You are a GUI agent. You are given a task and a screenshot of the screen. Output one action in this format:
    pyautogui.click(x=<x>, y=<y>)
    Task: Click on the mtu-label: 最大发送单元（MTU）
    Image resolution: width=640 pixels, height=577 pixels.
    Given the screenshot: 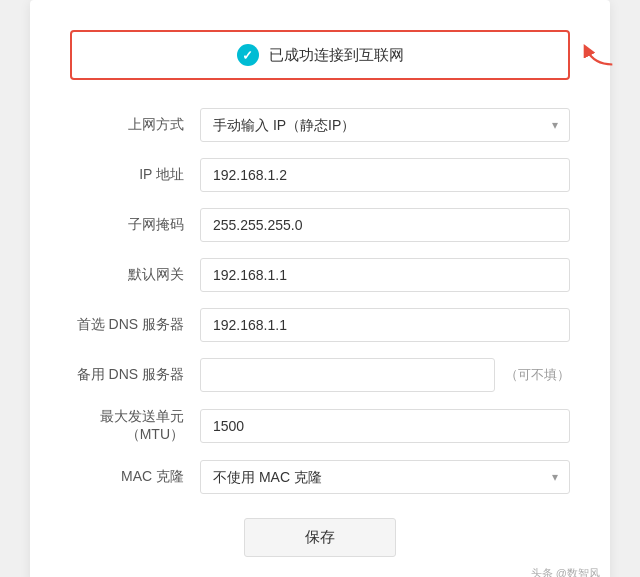 What is the action you would take?
    pyautogui.click(x=135, y=426)
    